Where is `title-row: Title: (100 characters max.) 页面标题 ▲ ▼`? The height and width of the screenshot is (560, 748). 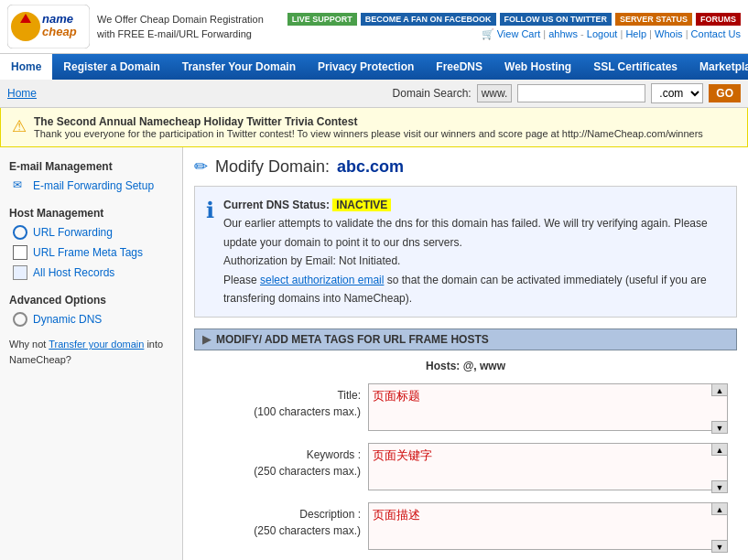
title-row: Title: (100 characters max.) 页面标题 ▲ ▼ is located at coordinates (465, 408).